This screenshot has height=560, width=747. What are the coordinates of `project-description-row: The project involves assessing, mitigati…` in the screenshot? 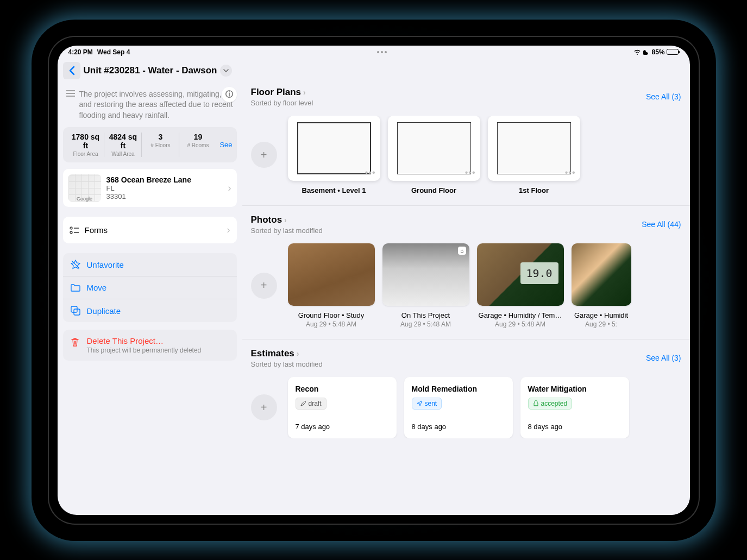 It's located at (150, 108).